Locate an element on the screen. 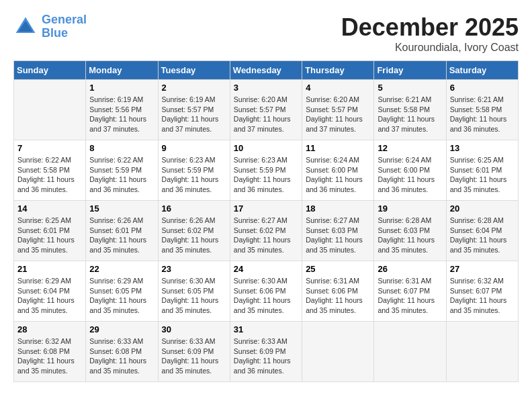 The width and height of the screenshot is (532, 411). day-info: Sunrise: 6:21 AMSunset: 5:58 PMDaylight:… is located at coordinates (410, 114).